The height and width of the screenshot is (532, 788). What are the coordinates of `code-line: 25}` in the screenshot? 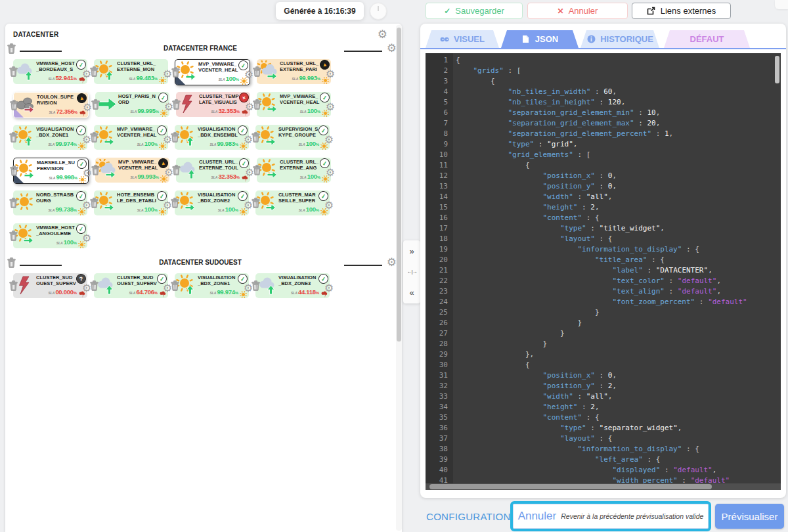 It's located at (603, 313).